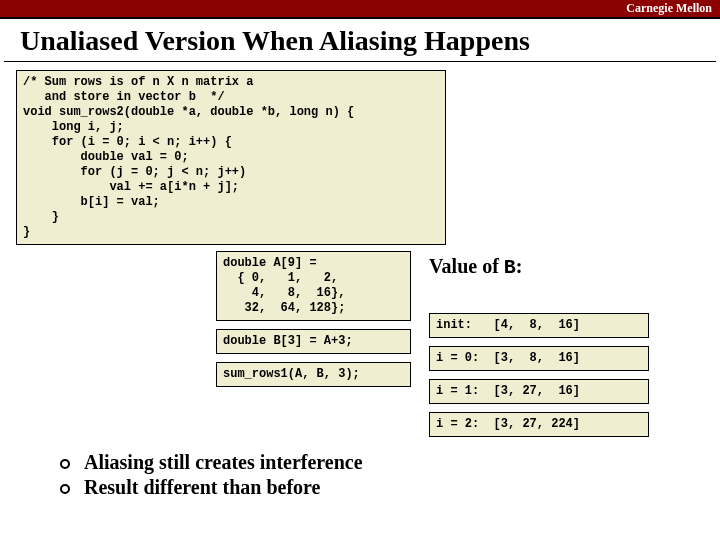 The height and width of the screenshot is (540, 720). I want to click on snippet-alias: double B[3] = A+3;, so click(314, 342).